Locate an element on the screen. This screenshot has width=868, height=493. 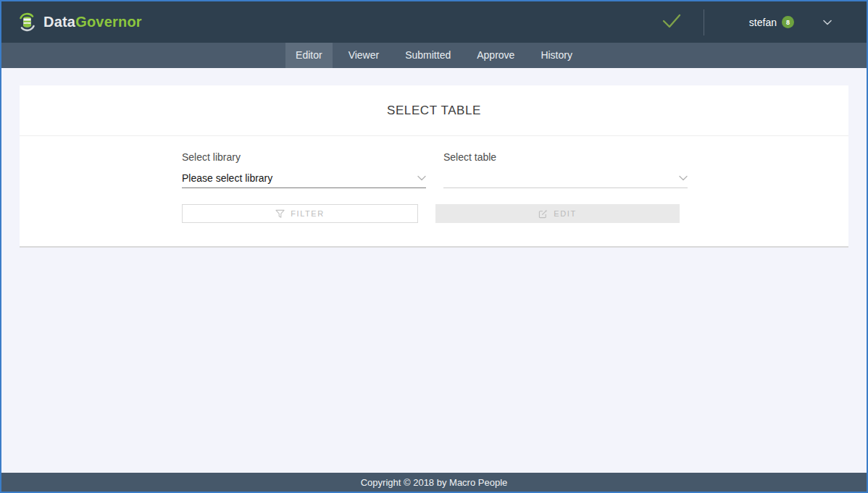
filter-button: FILTER is located at coordinates (300, 214).